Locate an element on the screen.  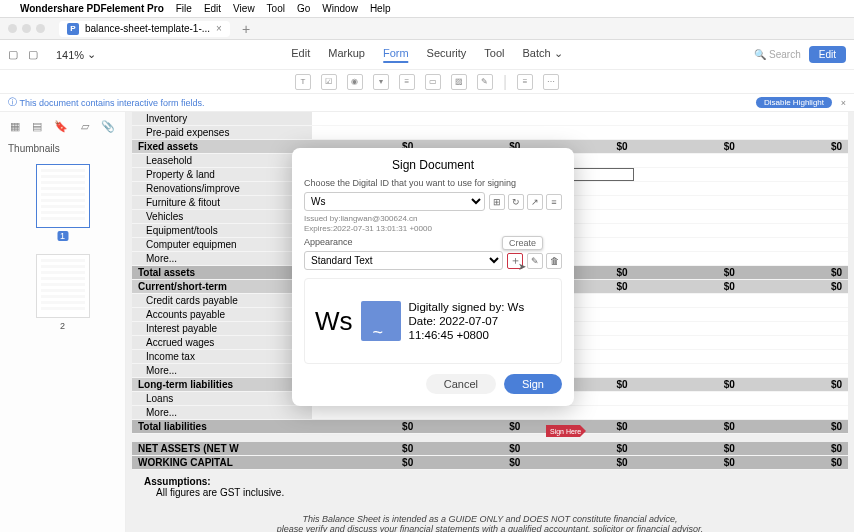
traffic-lights is located at coordinates (26, 28).